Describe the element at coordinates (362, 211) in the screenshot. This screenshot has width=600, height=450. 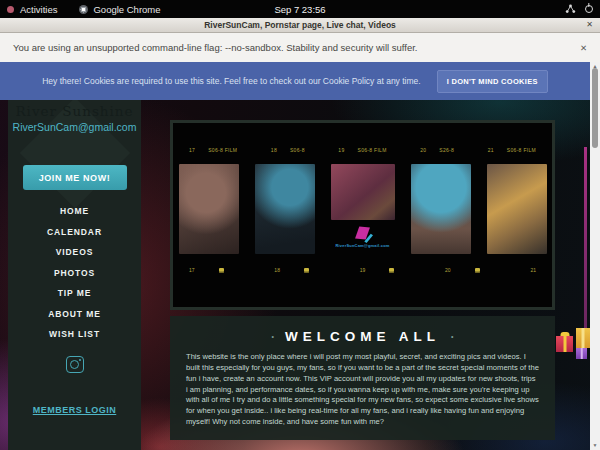
I see `video-thumbnails: RiverSunCam@gmail.com` at that location.